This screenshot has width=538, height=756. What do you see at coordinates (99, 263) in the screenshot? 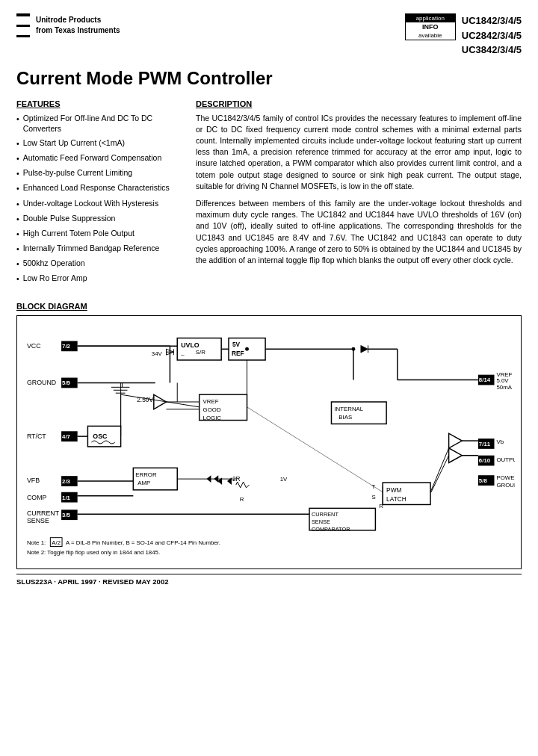
I see `list-item: •500khz Operation` at bounding box center [99, 263].